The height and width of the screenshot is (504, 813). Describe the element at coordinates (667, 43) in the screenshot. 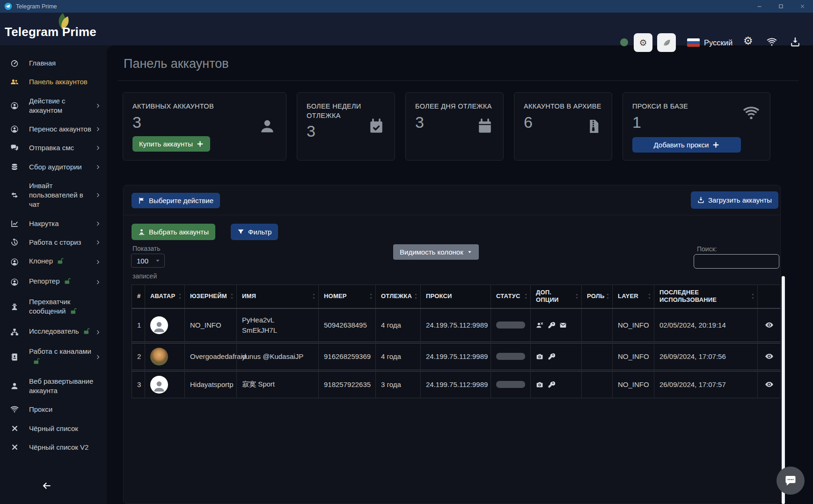

I see `eco-mode-button` at that location.